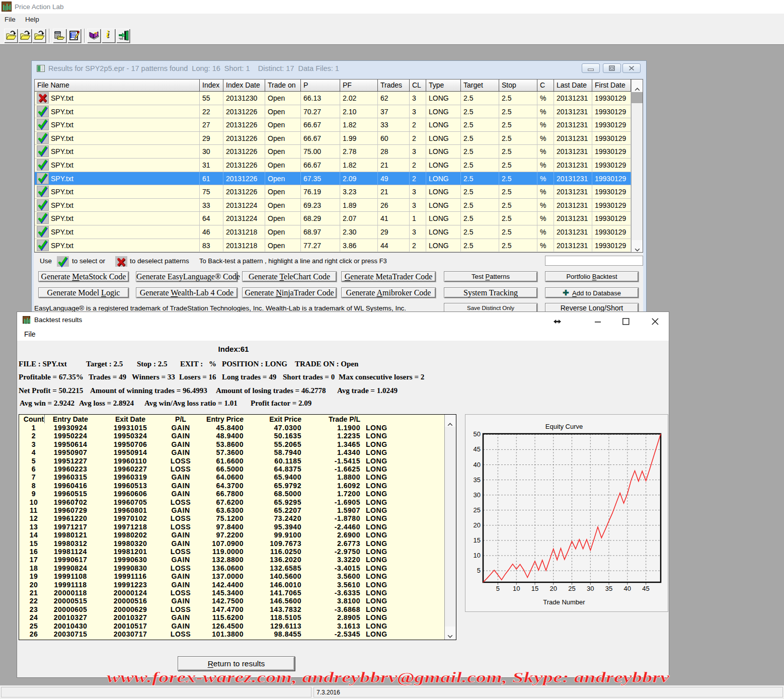 This screenshot has height=699, width=784. Describe the element at coordinates (564, 427) in the screenshot. I see `svg-text: Equity Curve` at that location.